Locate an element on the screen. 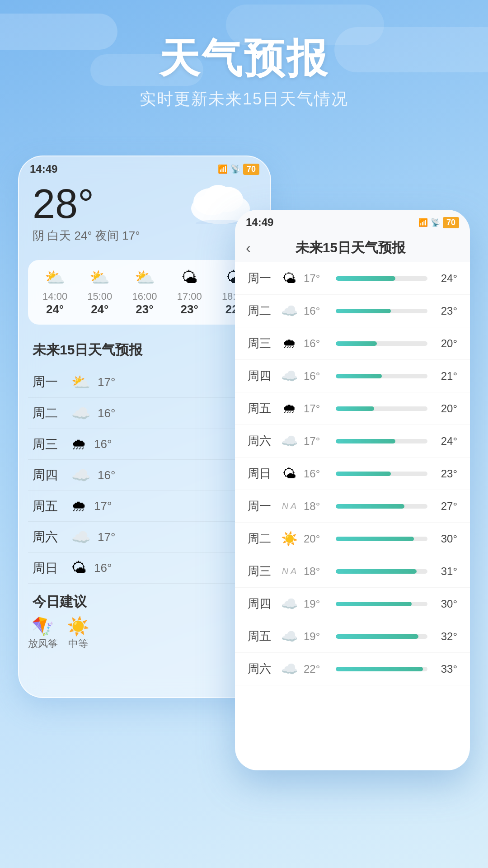 This screenshot has height=868, width=488. forecast-title-left: 未来15日天气预报 is located at coordinates (145, 349).